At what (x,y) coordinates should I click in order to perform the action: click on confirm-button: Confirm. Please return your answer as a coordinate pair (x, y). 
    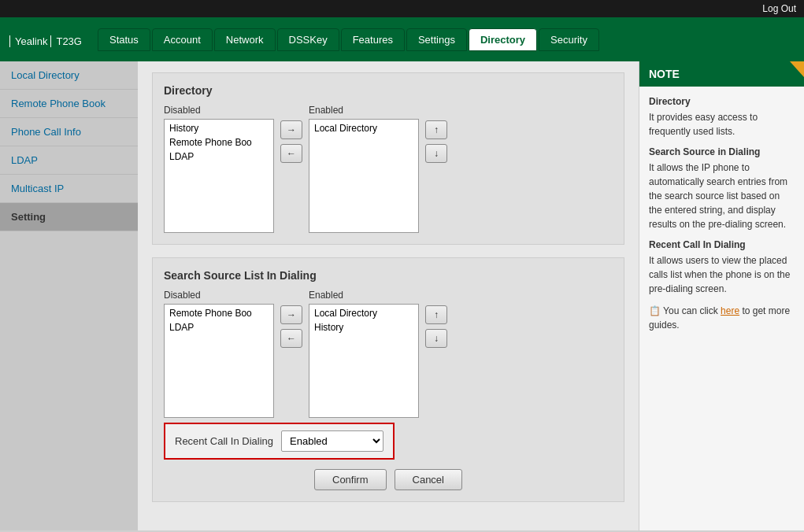
    Looking at the image, I should click on (350, 480).